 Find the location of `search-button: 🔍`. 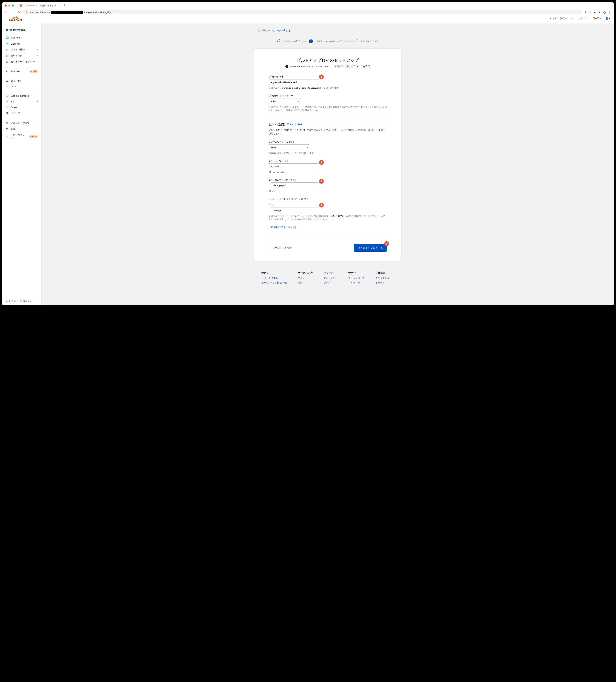

search-button: 🔍 is located at coordinates (572, 18).